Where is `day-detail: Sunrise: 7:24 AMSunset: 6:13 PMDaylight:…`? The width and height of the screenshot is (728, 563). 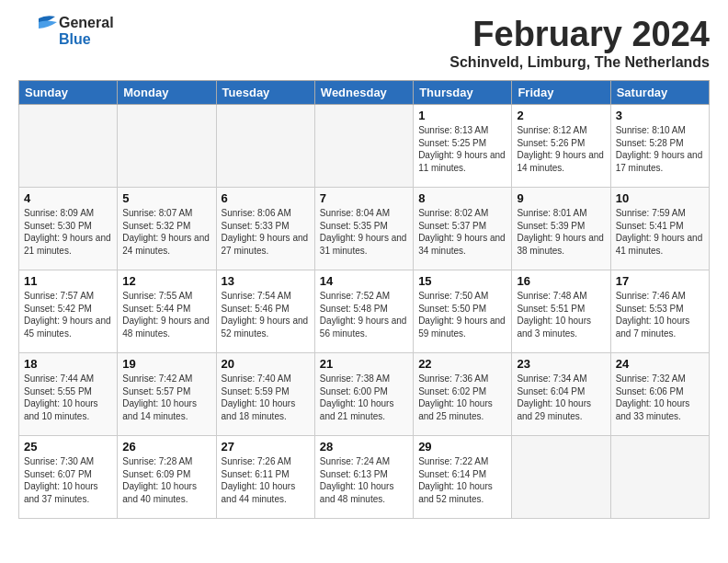
day-detail: Sunrise: 7:24 AMSunset: 6:13 PMDaylight:… is located at coordinates (364, 480).